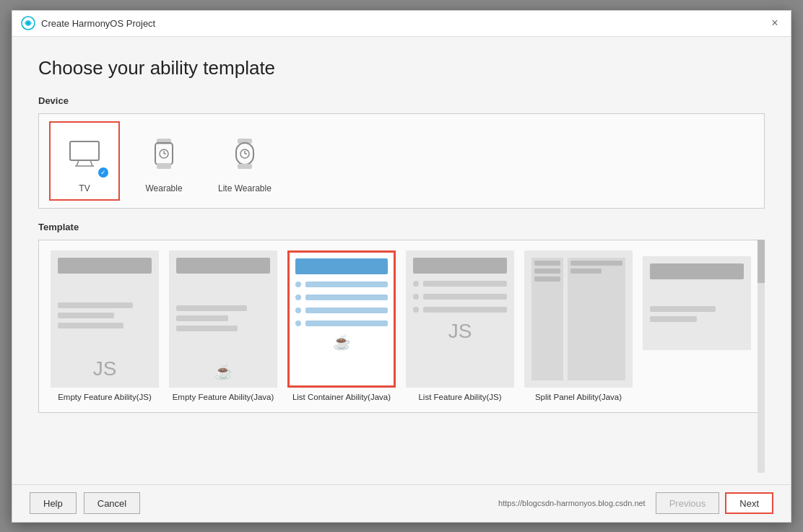  I want to click on lite-wearable-icon, so click(245, 154).